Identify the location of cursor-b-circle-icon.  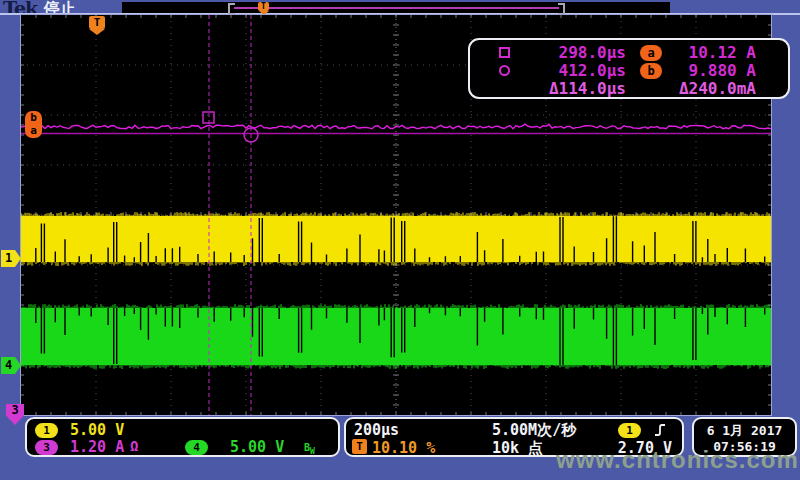
(504, 70).